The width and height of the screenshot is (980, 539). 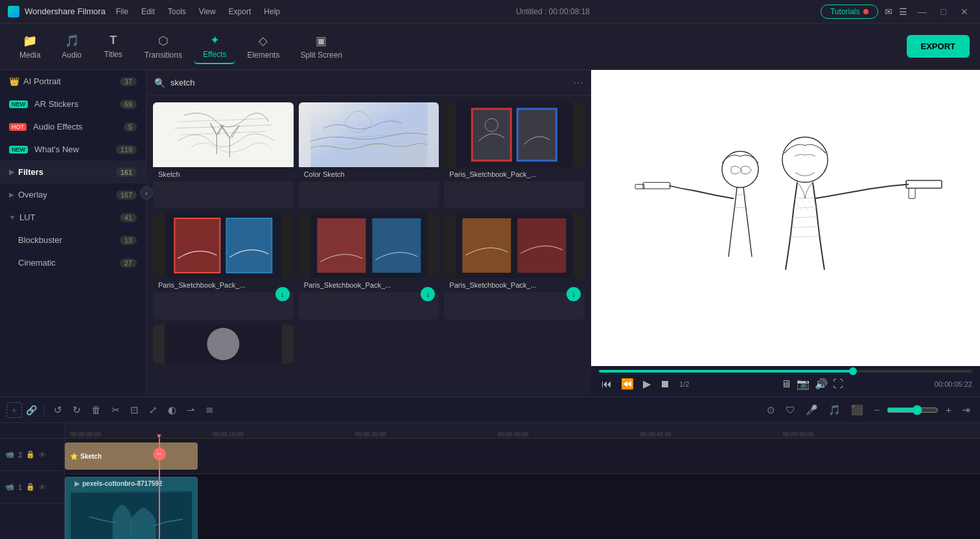 I want to click on toolbar-effects: ✦ Effects, so click(x=215, y=47).